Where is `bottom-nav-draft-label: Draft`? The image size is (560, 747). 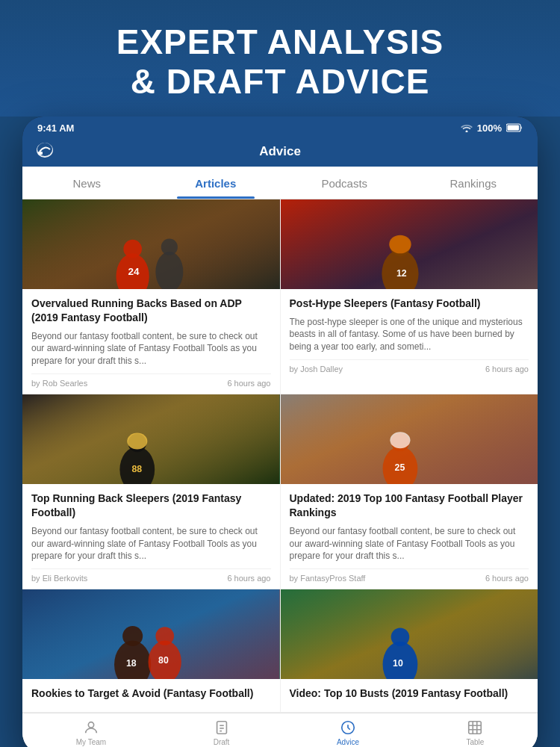 bottom-nav-draft-label: Draft is located at coordinates (222, 743).